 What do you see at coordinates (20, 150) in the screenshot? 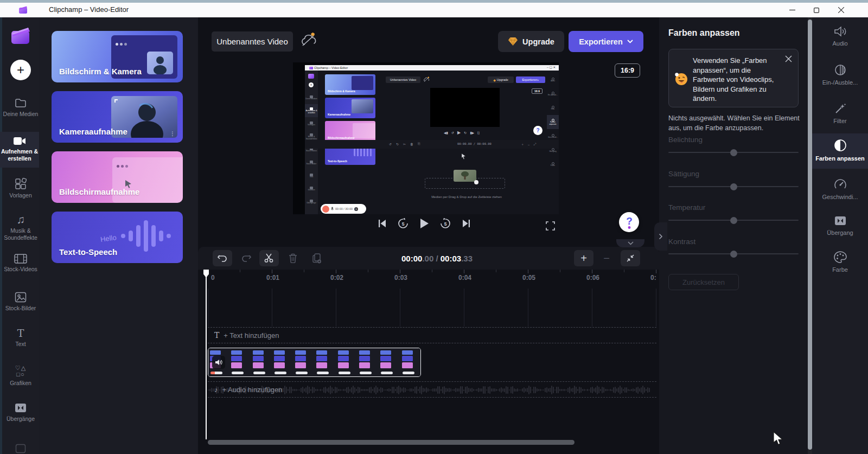
I see `sidebar-item-aufnehmen-erstellen: Aufnehmen & erstellen` at bounding box center [20, 150].